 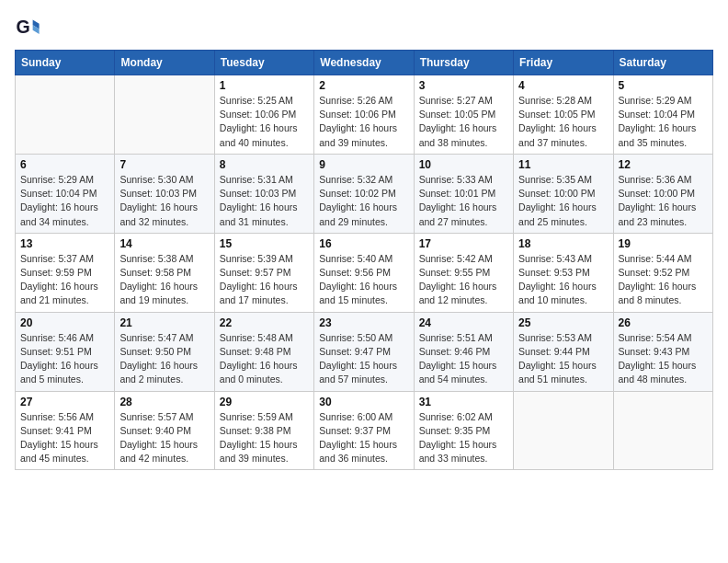 What do you see at coordinates (364, 272) in the screenshot?
I see `calendar-cell: 16Sunrise: 5:40 AM Sunset: 9:56 PM Dayli…` at bounding box center [364, 272].